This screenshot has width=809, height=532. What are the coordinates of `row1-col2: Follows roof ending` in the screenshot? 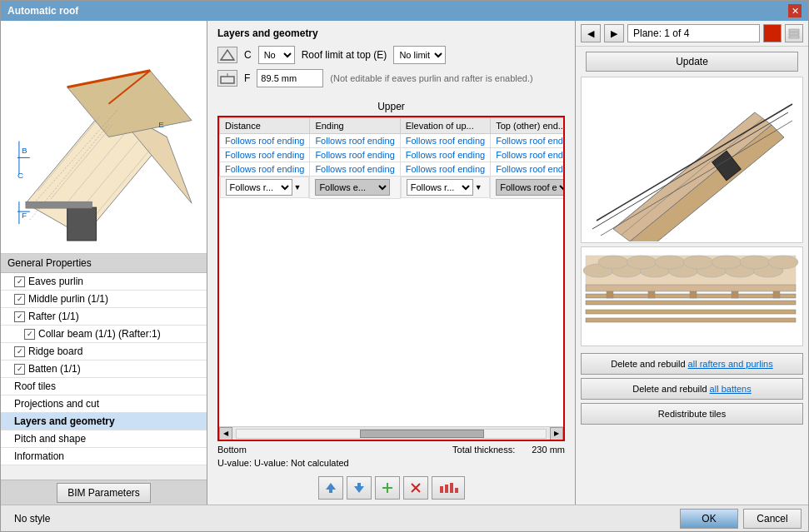 It's located at (355, 142).